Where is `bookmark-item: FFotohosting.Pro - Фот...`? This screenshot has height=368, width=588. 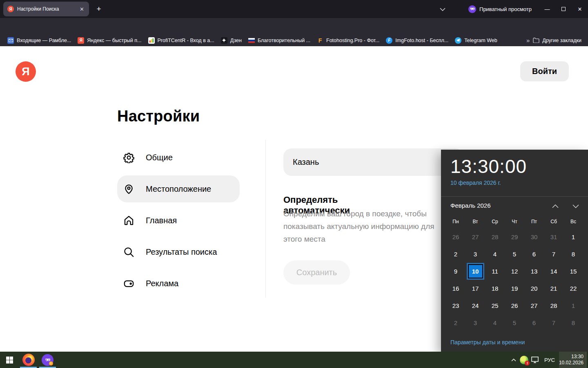
bookmark-item: FFotohosting.Pro - Фот... is located at coordinates (348, 40).